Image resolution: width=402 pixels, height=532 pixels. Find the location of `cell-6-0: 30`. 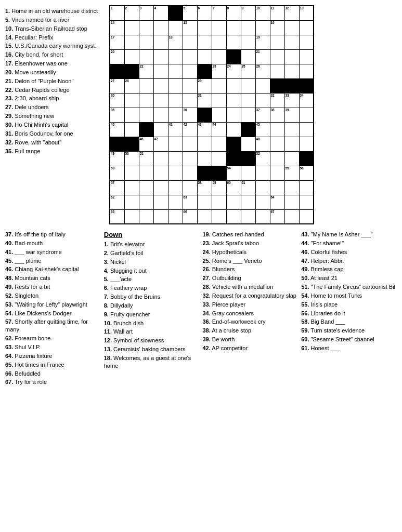

cell-6-0: 30 is located at coordinates (117, 100).